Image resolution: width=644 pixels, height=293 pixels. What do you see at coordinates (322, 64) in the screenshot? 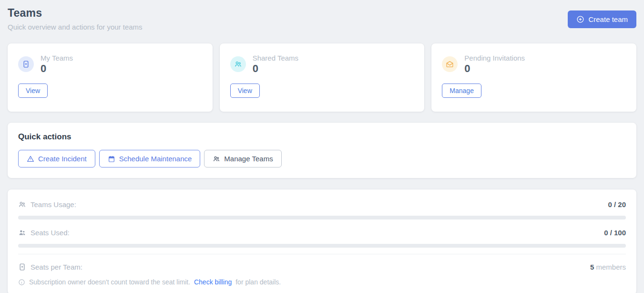
I see `stat-card-header: Shared Teams 0` at bounding box center [322, 64].